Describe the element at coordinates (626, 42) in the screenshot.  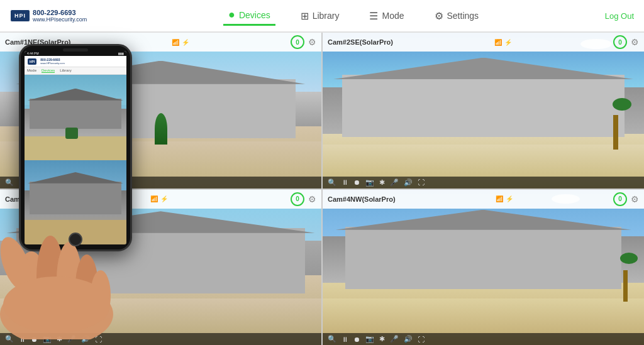
I see `cam2-icons-right: 0 ⚙` at that location.